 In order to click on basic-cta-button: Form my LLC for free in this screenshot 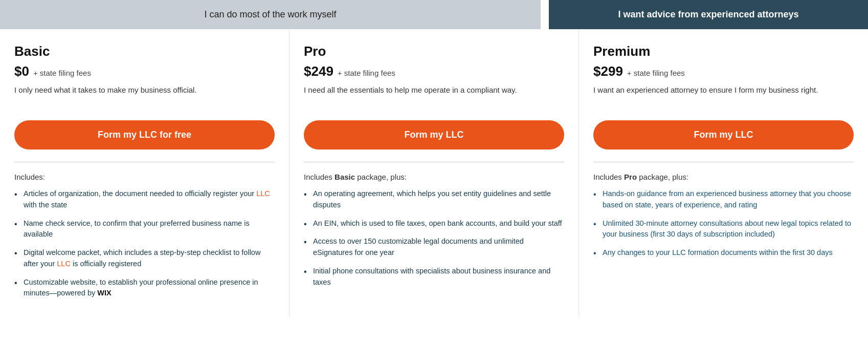, I will do `click(144, 135)`.